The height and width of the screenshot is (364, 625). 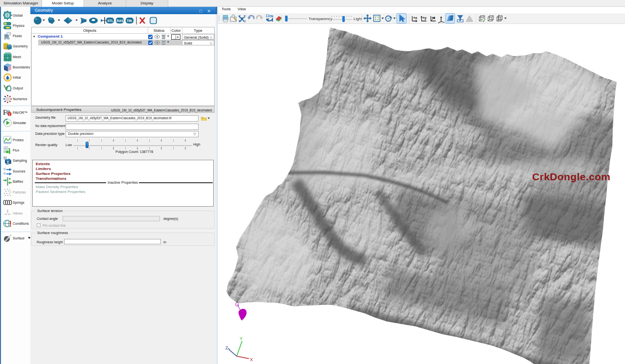 I want to click on svg-text: +y, so click(x=424, y=18).